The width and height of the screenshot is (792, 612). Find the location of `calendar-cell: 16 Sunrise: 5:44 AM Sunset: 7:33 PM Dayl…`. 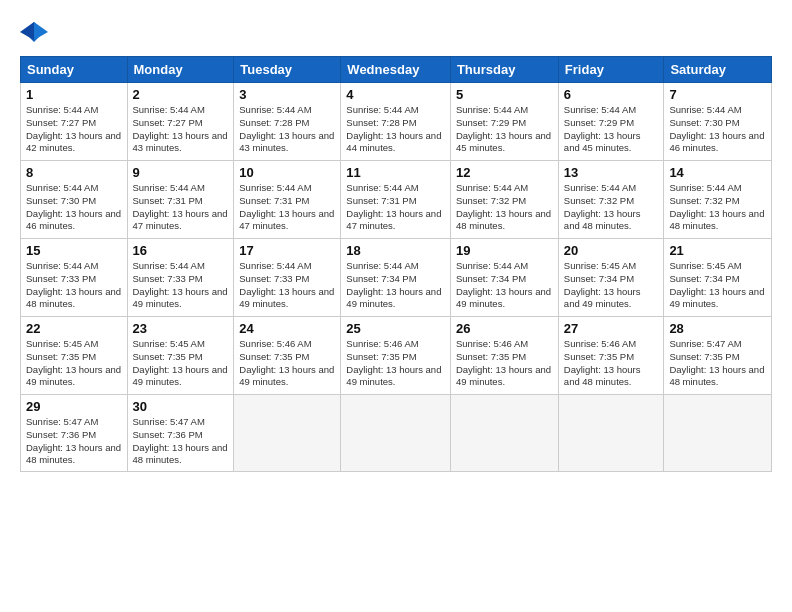

calendar-cell: 16 Sunrise: 5:44 AM Sunset: 7:33 PM Dayl… is located at coordinates (180, 278).